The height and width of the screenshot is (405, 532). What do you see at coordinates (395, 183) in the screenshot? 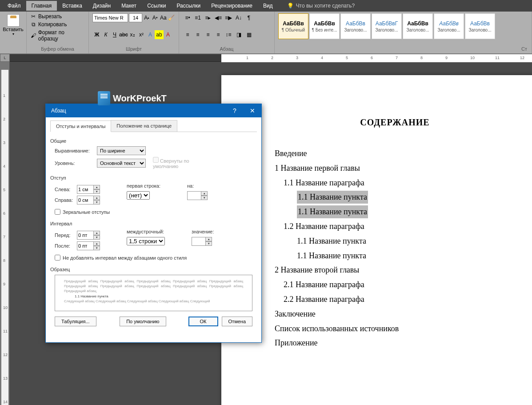
I see `toc-line: 1.1 Название параграфа` at bounding box center [395, 183].